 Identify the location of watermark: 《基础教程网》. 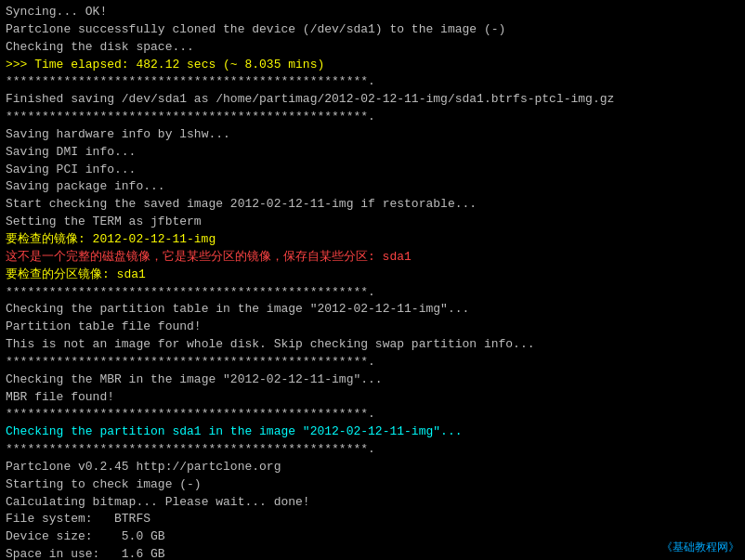
(700, 548).